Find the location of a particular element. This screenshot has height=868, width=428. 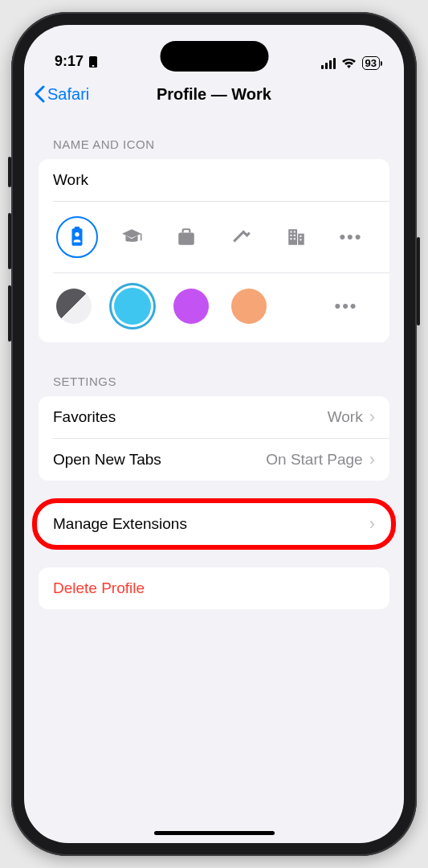

color-picker-row: ••• is located at coordinates (214, 308).